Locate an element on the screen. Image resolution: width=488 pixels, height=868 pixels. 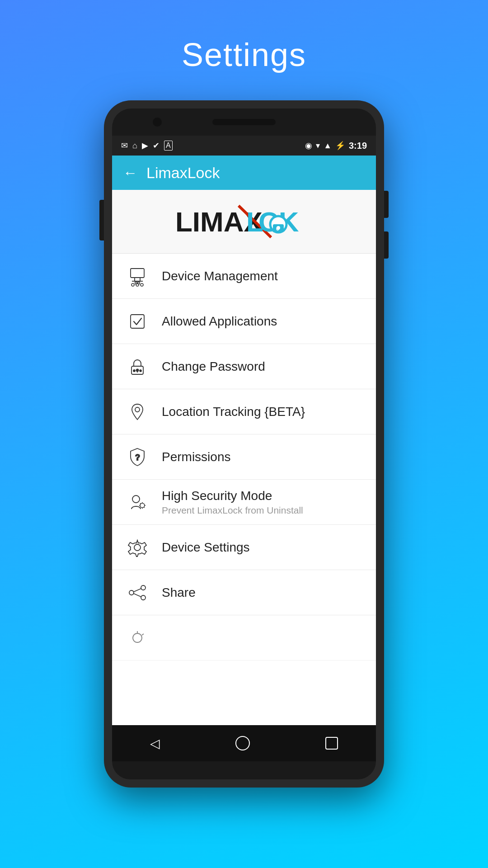
home-nav-button is located at coordinates (243, 743).